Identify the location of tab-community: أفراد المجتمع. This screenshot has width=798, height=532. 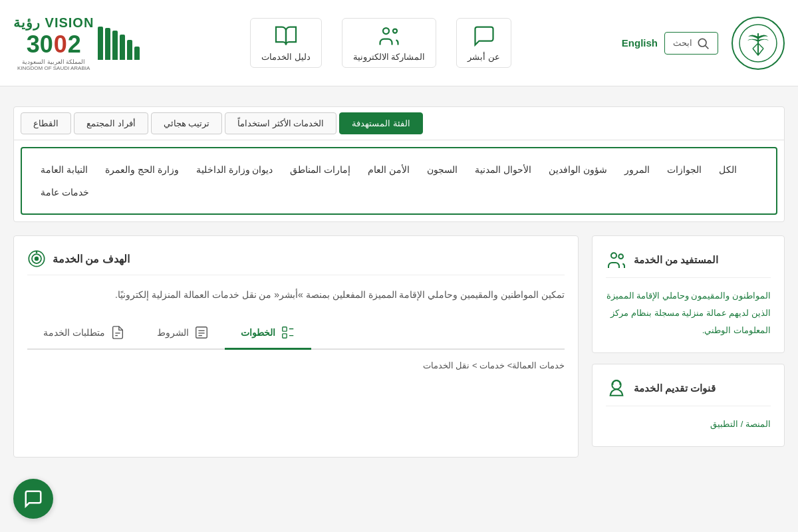
(111, 124).